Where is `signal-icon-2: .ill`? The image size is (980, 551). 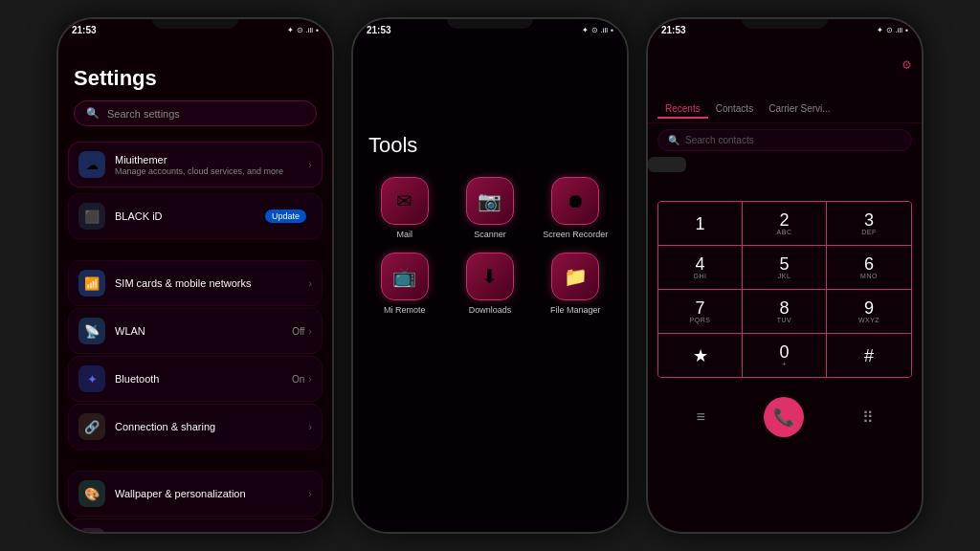 signal-icon-2: .ill is located at coordinates (605, 31).